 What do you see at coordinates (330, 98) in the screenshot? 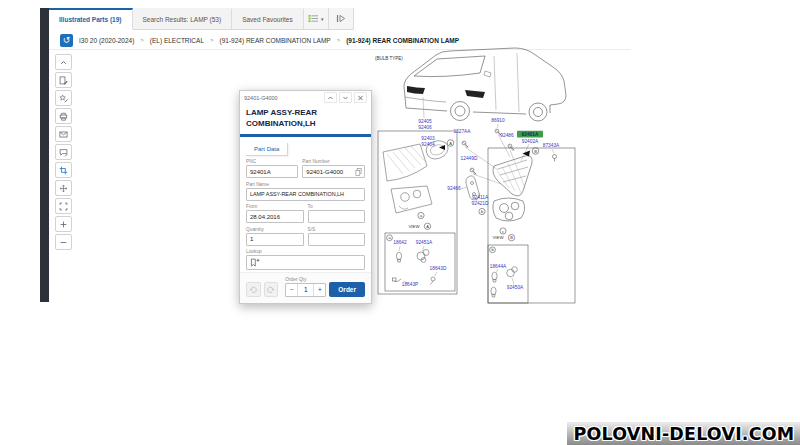
I see `dialog-collapse-button` at bounding box center [330, 98].